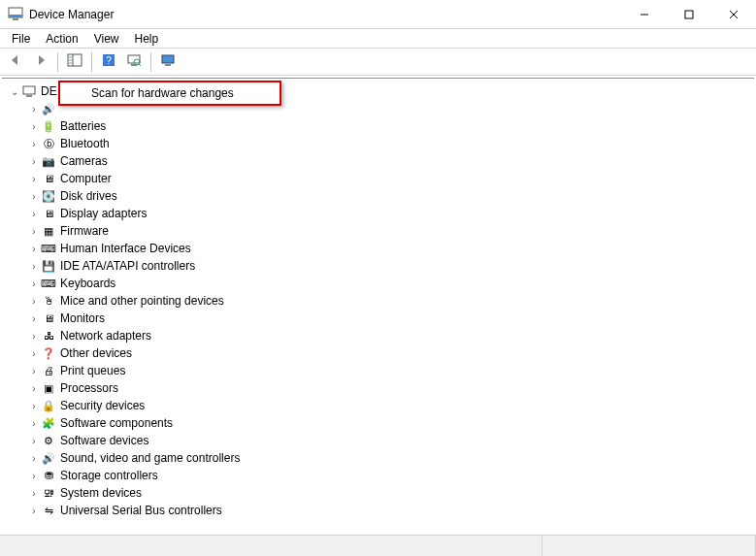 The height and width of the screenshot is (556, 756). Describe the element at coordinates (378, 336) in the screenshot. I see `tree-node: ›🖧Network adapters` at that location.